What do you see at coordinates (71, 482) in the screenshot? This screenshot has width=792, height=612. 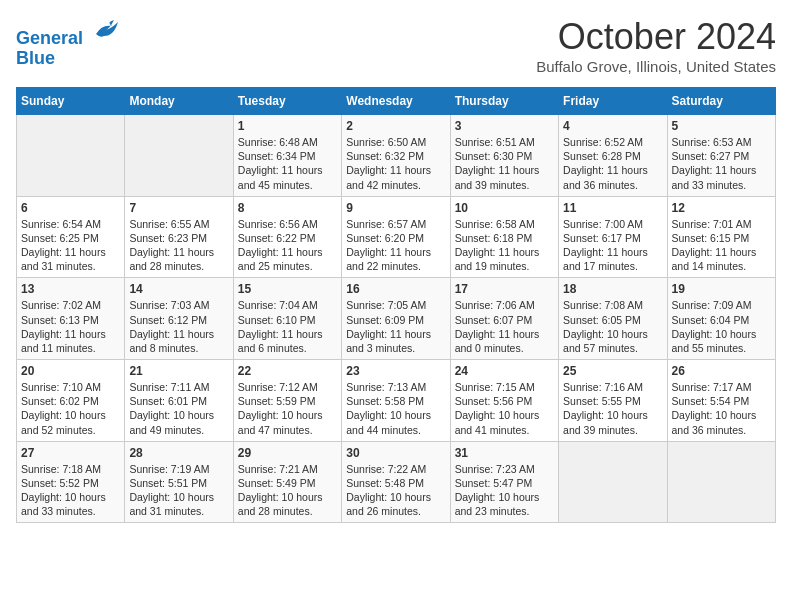 I see `calendar-cell: 27Sunrise: 7:18 AM Sunset: 5:52 PM Dayli…` at bounding box center [71, 482].